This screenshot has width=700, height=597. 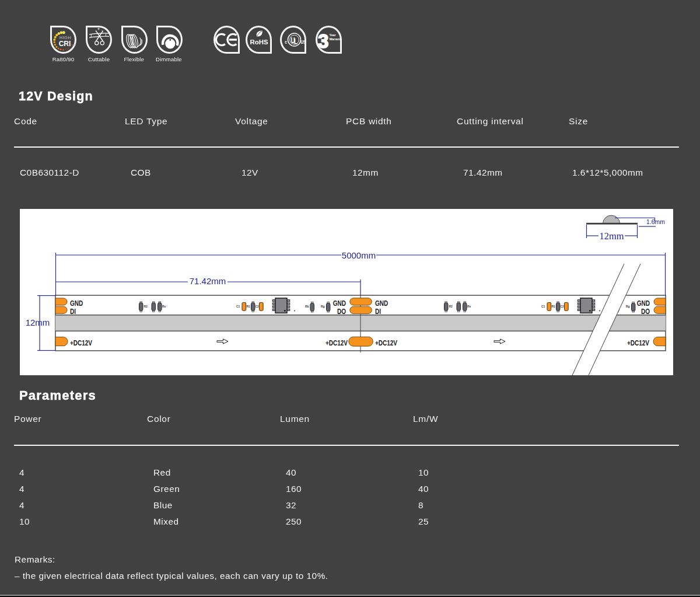 What do you see at coordinates (303, 42) in the screenshot?
I see `svg-text: US` at bounding box center [303, 42].